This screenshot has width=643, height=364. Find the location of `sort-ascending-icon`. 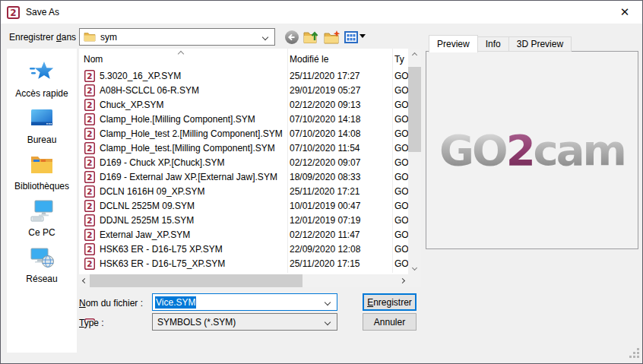

sort-ascending-icon is located at coordinates (181, 54).